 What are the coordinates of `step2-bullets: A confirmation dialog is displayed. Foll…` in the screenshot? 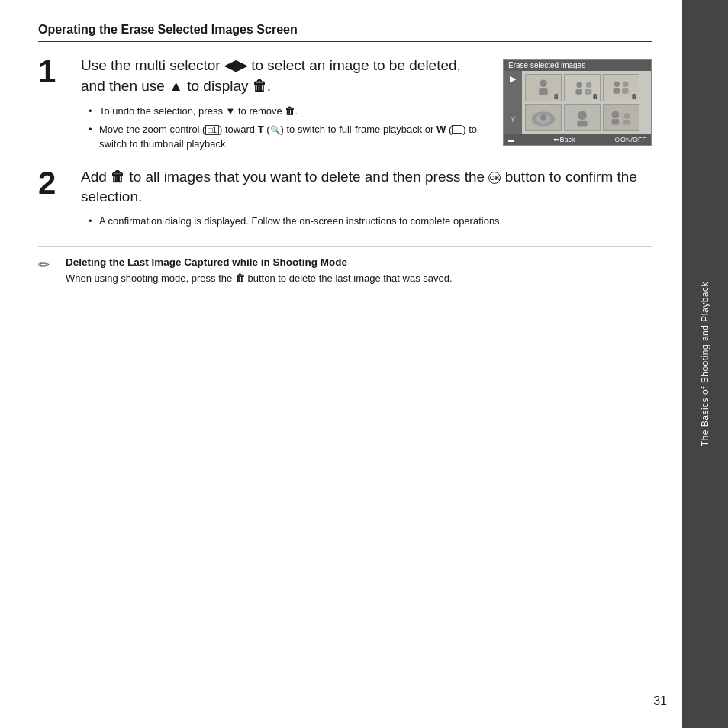 It's located at (366, 221).